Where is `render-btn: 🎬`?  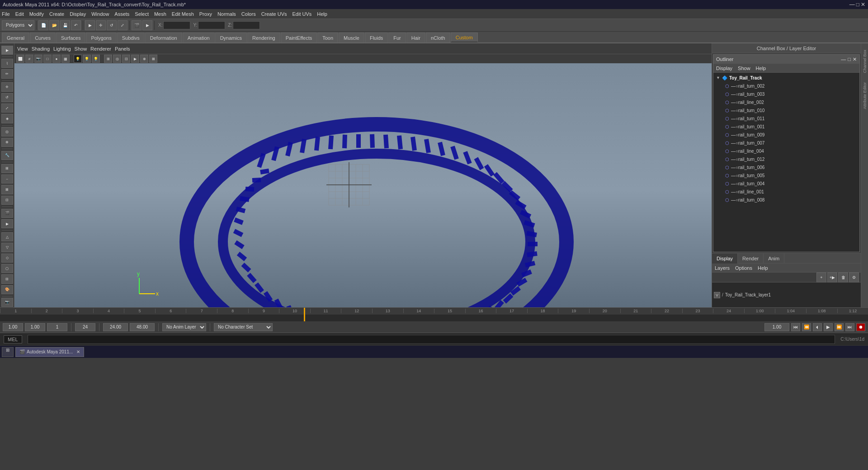 render-btn: 🎬 is located at coordinates (137, 25).